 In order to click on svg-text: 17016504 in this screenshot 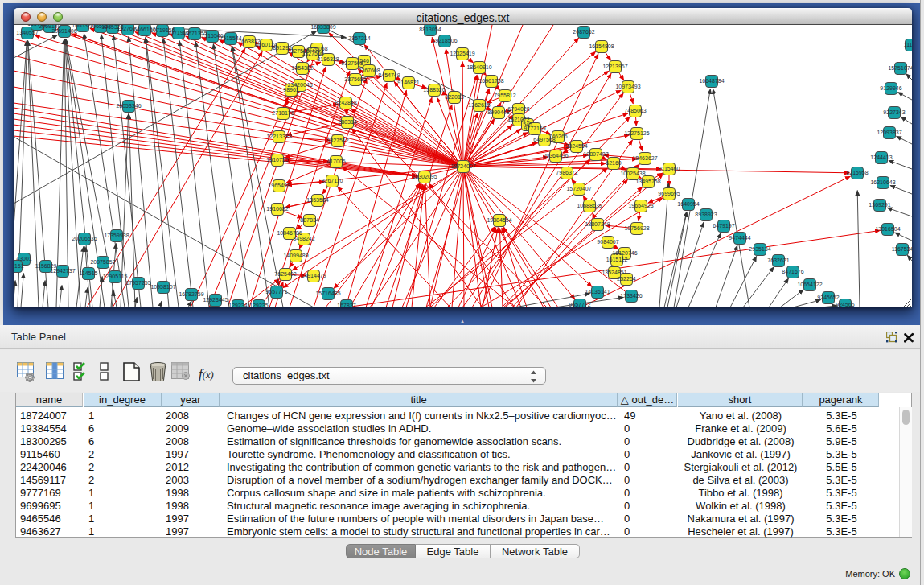, I will do `click(888, 229)`.